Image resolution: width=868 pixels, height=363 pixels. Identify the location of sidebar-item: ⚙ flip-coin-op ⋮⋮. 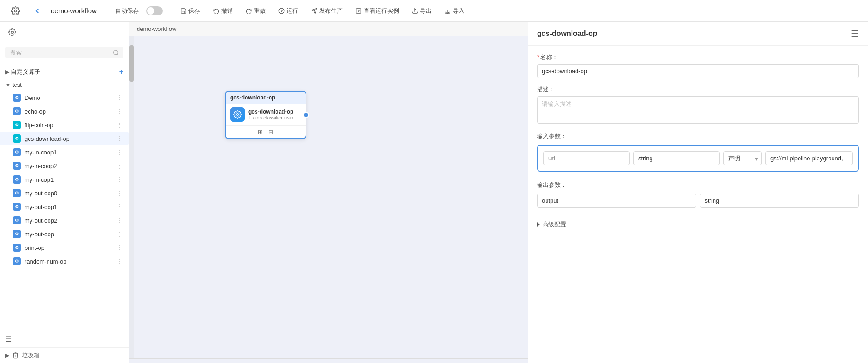
(64, 125).